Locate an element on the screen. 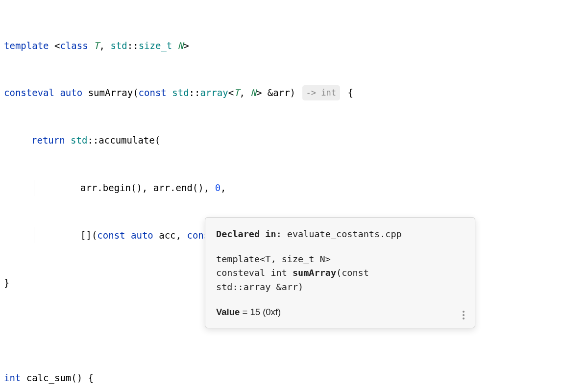 The image size is (588, 392). popup-signature-line: std::array &arr) is located at coordinates (340, 287).